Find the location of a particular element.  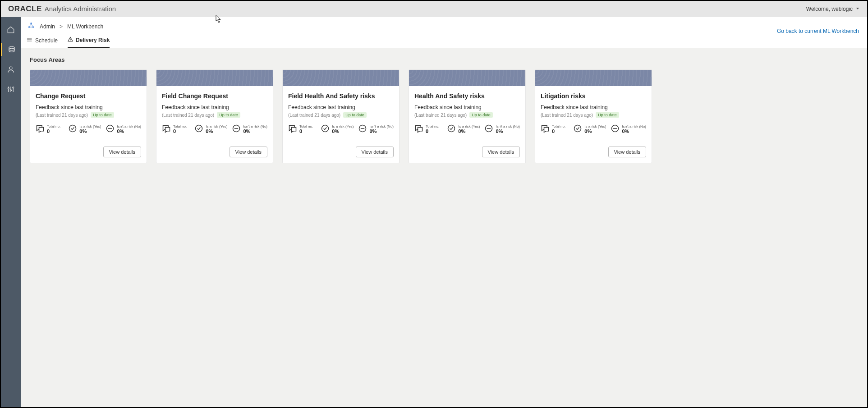

warning-icon is located at coordinates (70, 40).